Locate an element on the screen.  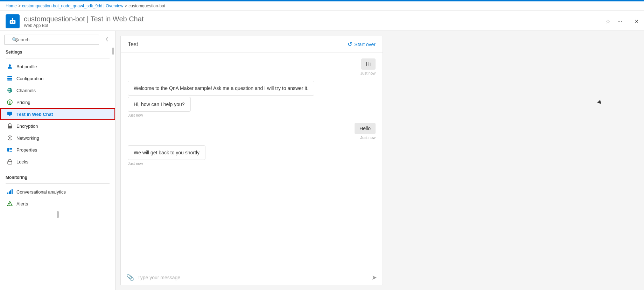
sidebar-label-channels: Channels is located at coordinates (26, 90).